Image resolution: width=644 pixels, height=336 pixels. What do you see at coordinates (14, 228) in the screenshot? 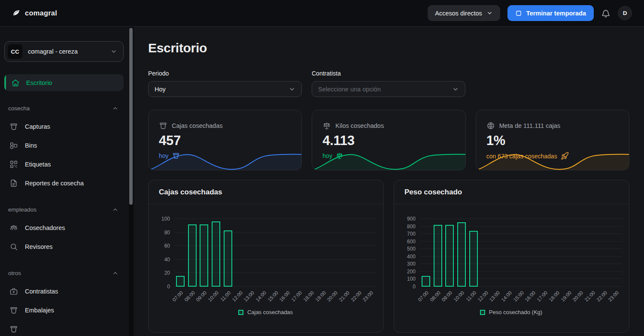
I see `users-icon` at bounding box center [14, 228].